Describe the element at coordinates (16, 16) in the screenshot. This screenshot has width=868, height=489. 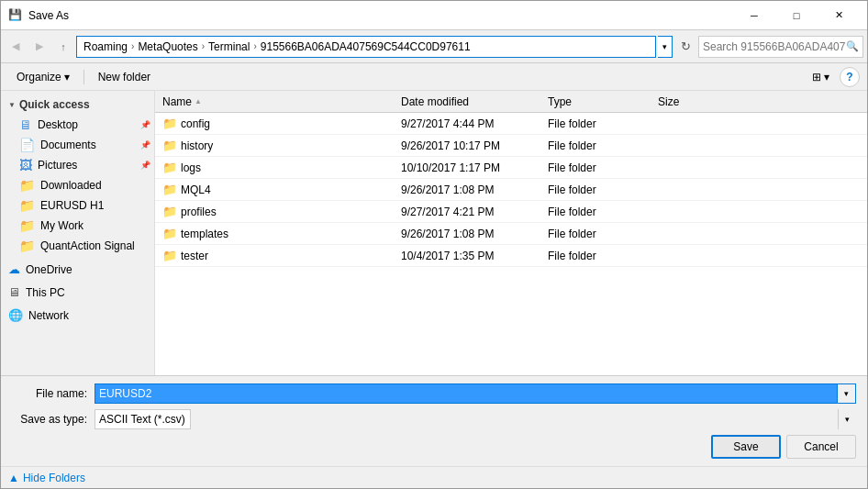
I see `window-icon: 💾` at that location.